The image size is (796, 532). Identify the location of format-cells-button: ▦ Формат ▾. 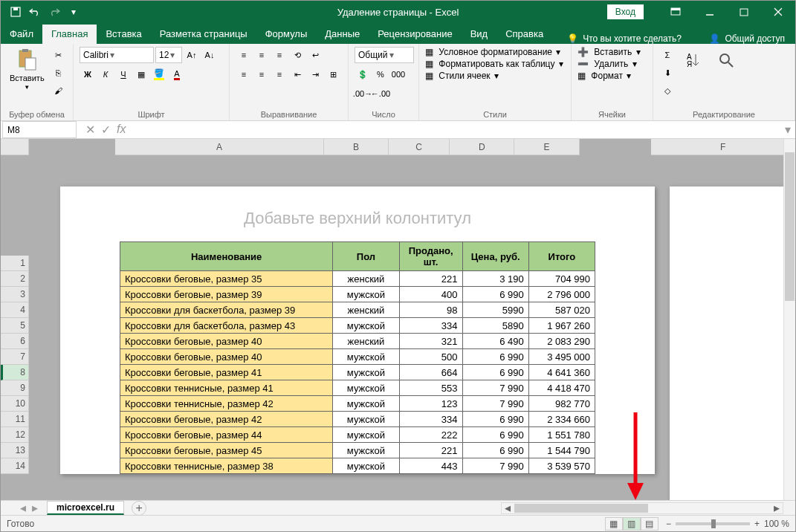
(609, 76).